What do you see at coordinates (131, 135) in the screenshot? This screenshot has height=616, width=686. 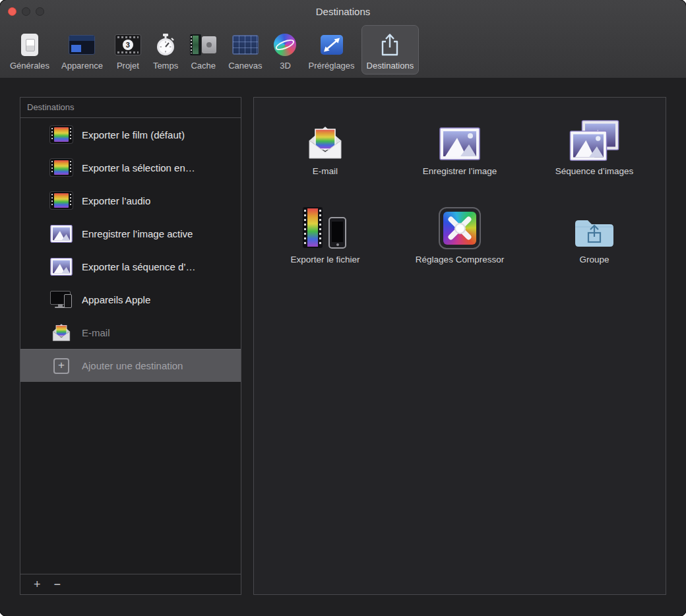 I see `sidebar-item-exporter-le-film: Exporter le film (défaut)` at bounding box center [131, 135].